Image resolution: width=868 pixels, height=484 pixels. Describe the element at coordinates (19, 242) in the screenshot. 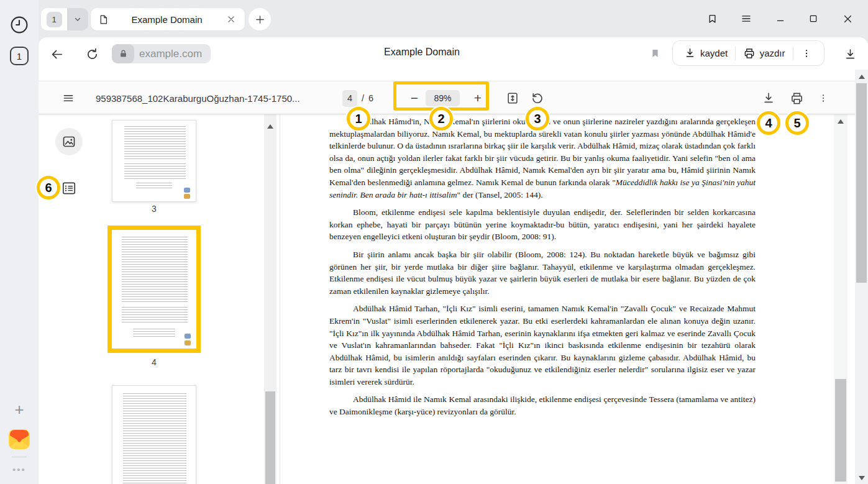

I see `browser-side-rail: 1 + •••` at that location.